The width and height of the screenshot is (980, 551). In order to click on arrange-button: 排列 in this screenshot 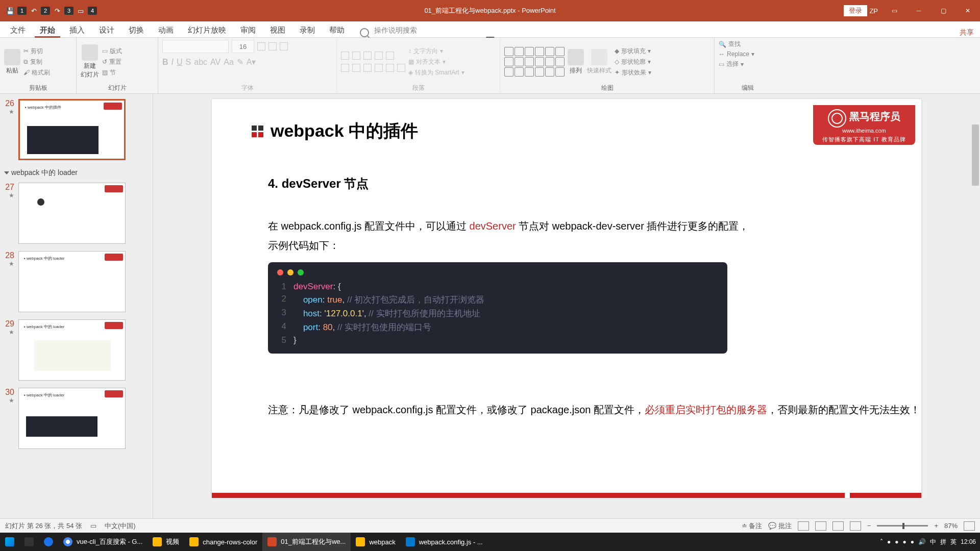, I will do `click(576, 62)`.